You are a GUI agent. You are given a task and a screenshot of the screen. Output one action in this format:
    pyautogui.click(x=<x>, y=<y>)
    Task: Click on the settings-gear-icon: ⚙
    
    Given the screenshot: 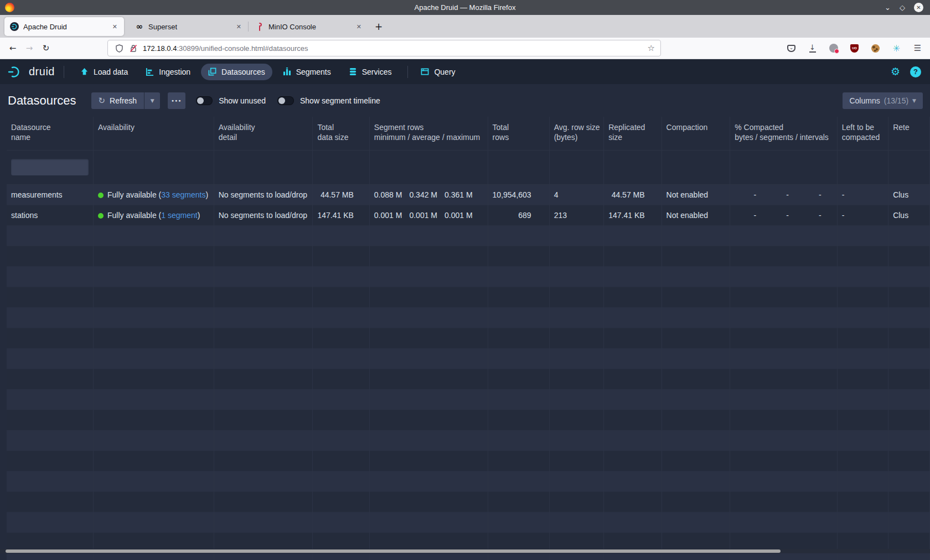 What is the action you would take?
    pyautogui.click(x=896, y=72)
    